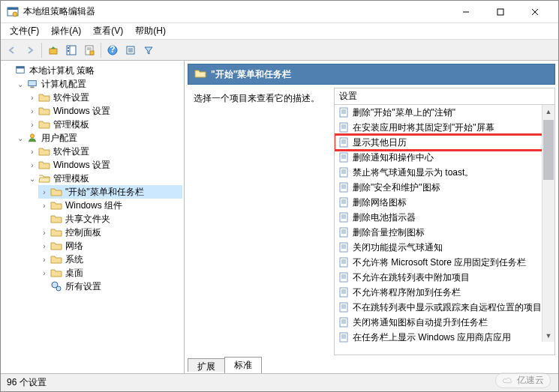 This screenshot has width=559, height=392. Describe the element at coordinates (32, 84) in the screenshot. I see `computer-icon` at that location.